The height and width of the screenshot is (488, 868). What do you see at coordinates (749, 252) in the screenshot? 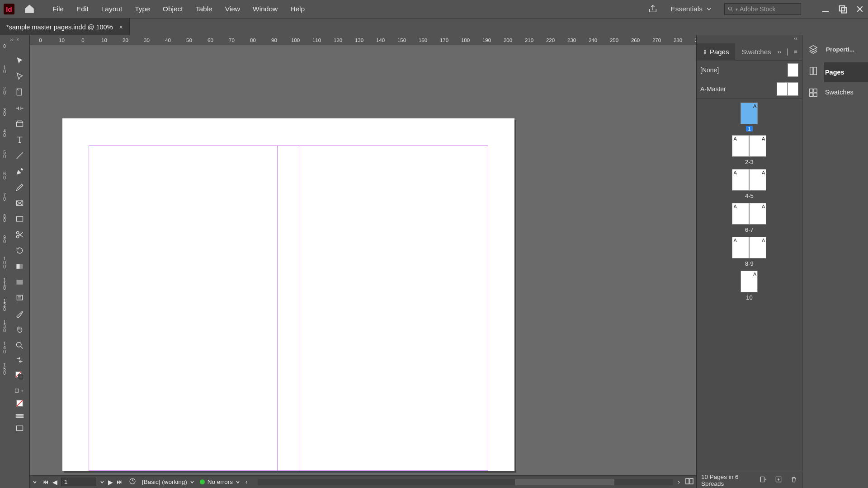
I see `spread: AA8-9` at bounding box center [749, 252].